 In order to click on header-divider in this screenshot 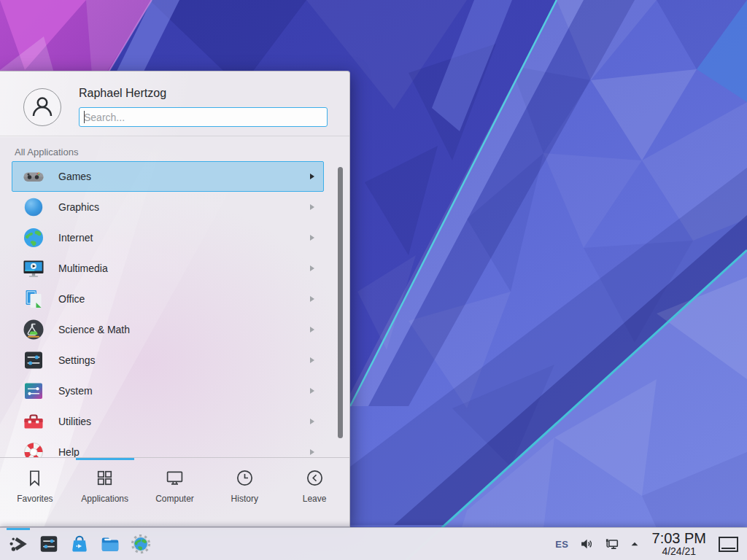, I will do `click(175, 136)`.